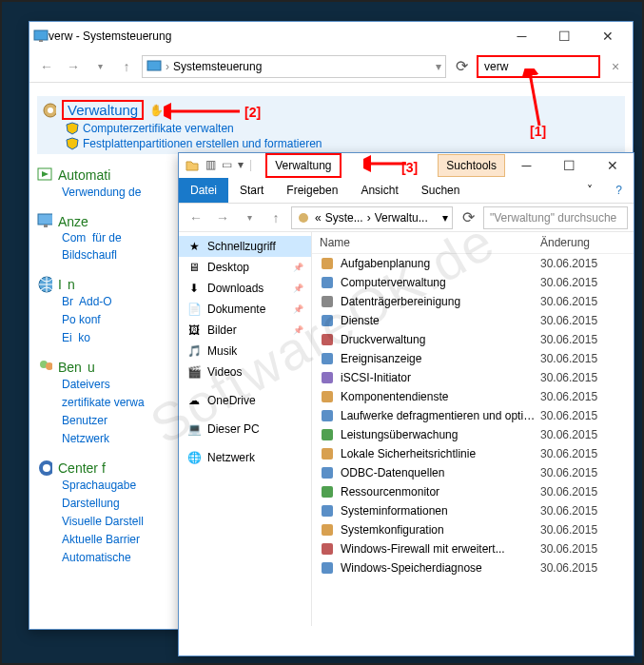 This screenshot has width=644, height=665. Describe the element at coordinates (312, 190) in the screenshot. I see `tab-share: Freigeben` at that location.